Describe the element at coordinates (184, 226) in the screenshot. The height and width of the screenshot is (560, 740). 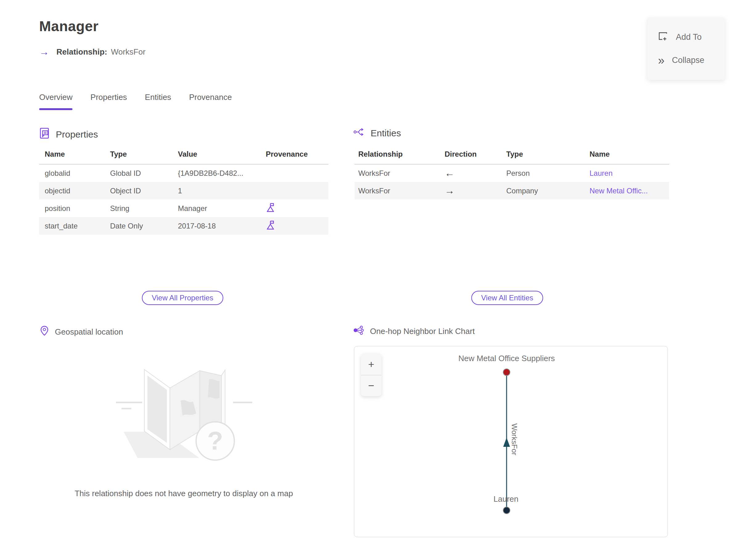
I see `table-row: start_date Date Only 2017-08-18` at that location.